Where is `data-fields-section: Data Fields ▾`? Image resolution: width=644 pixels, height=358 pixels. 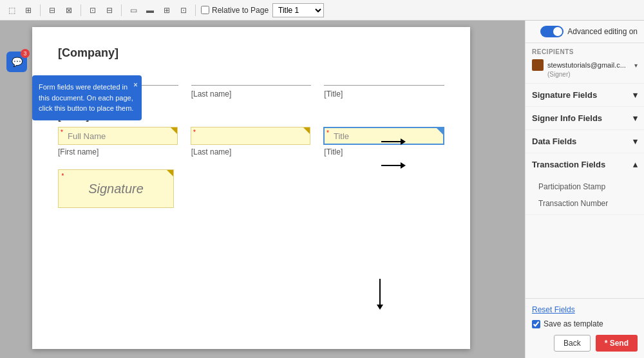
data-fields-section: Data Fields ▾ is located at coordinates (585, 142).